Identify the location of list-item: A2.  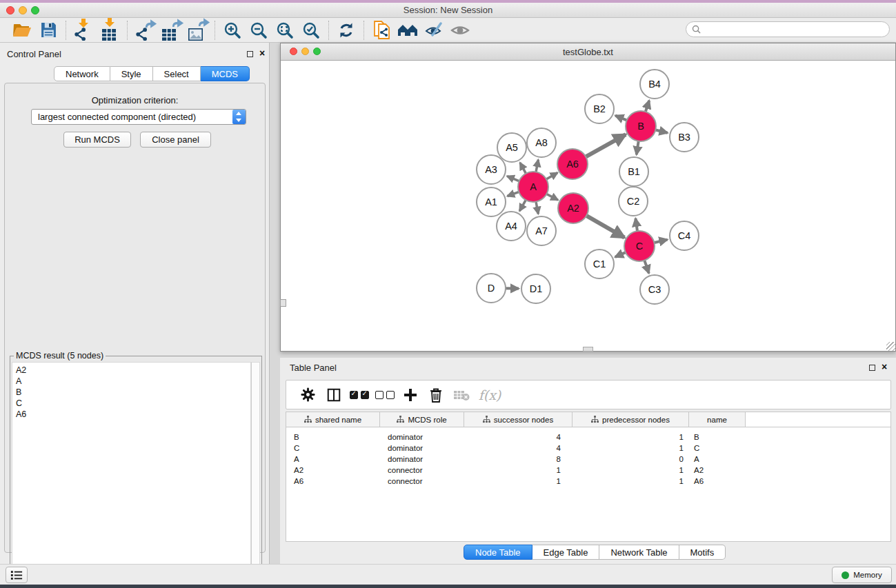
(133, 370).